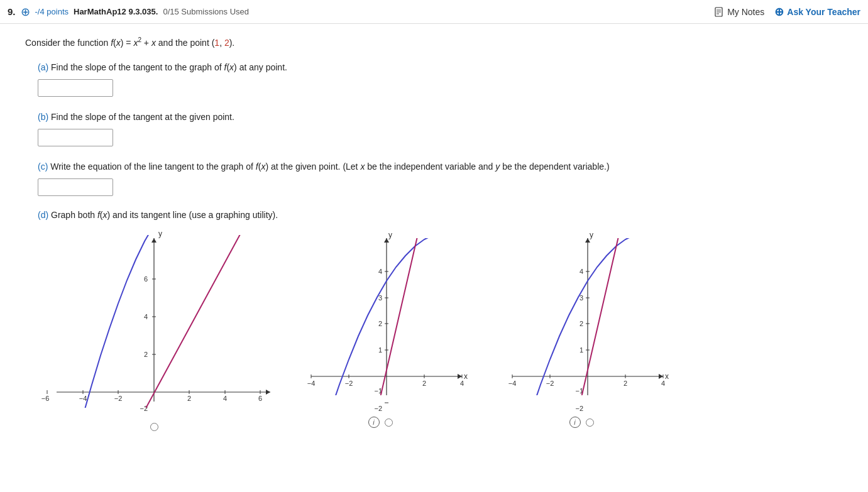 This screenshot has width=868, height=492. I want to click on header-left: 9. ⊕ -/4 points HarMathAp12 9.3.035. 0/1…, so click(361, 12).